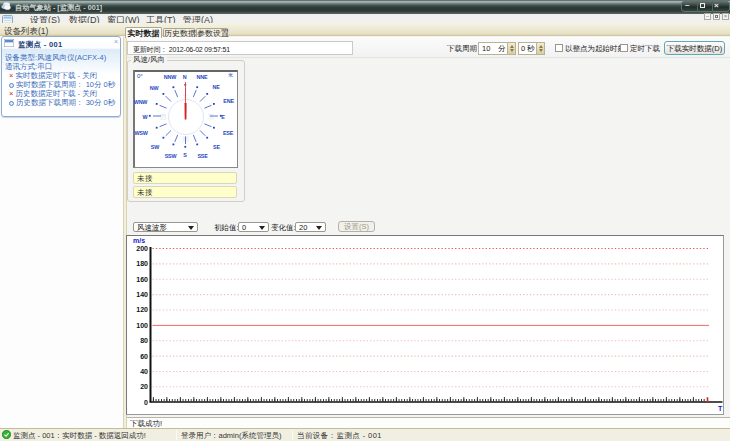 The height and width of the screenshot is (441, 730). What do you see at coordinates (144, 386) in the screenshot?
I see `svg-text: 20` at bounding box center [144, 386].